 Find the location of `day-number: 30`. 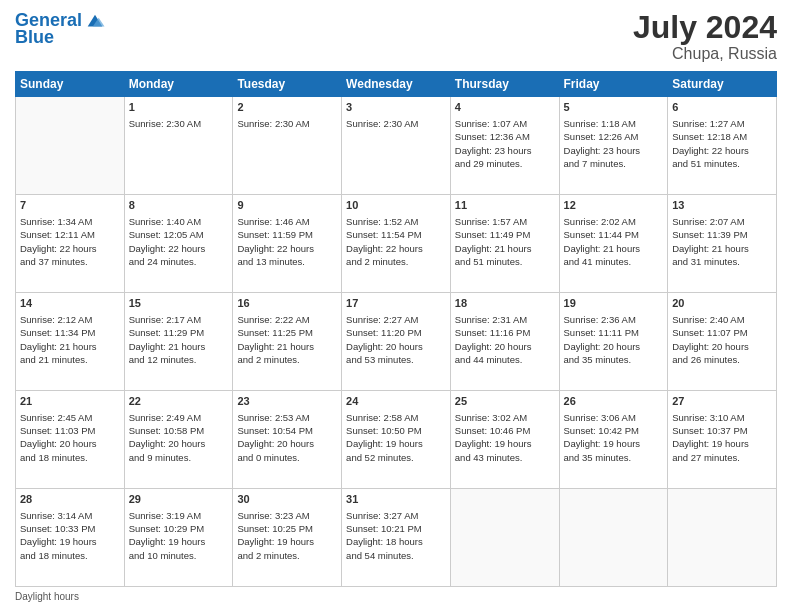

day-number: 30 is located at coordinates (287, 500).